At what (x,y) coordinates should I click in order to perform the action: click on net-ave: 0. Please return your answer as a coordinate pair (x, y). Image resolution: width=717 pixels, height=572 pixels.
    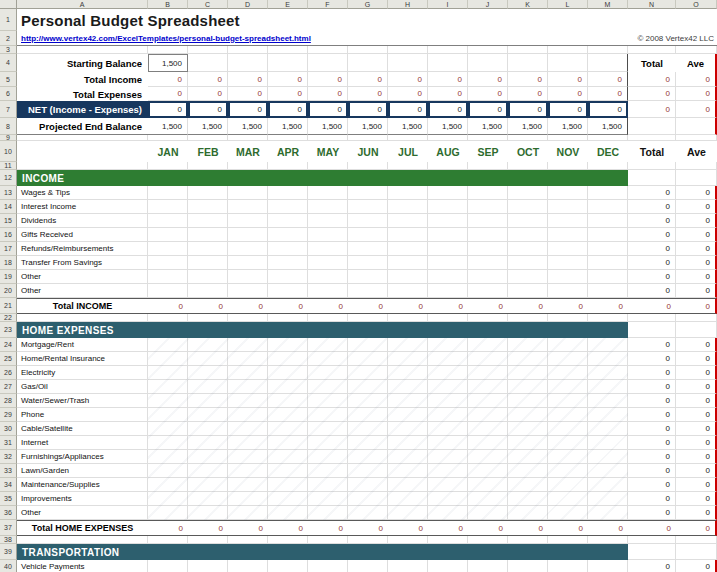
    Looking at the image, I should click on (696, 110).